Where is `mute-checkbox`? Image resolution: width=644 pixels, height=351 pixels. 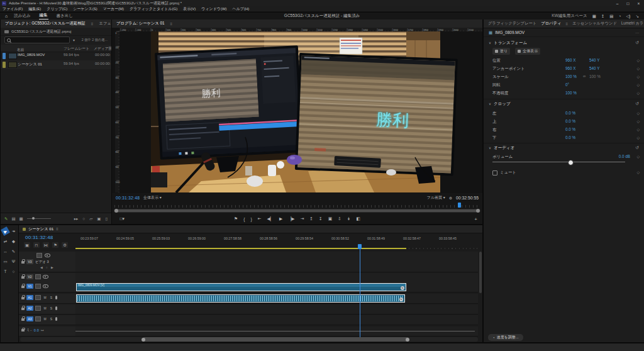 mute-checkbox is located at coordinates (495, 173).